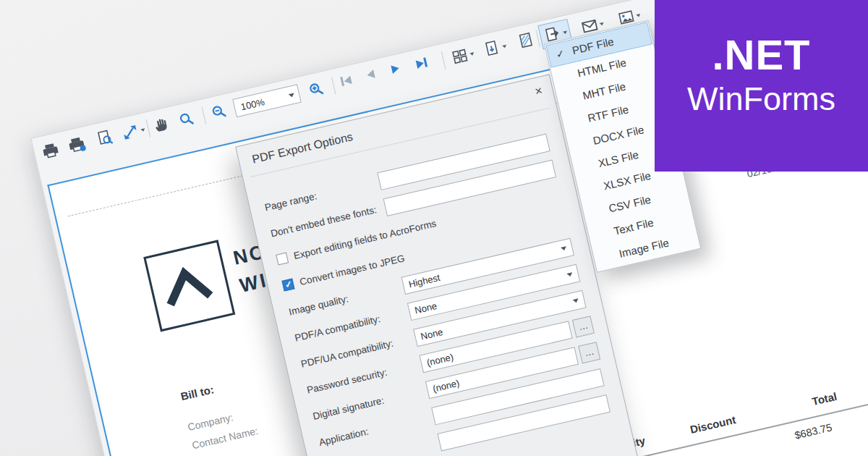  I want to click on badge-title: .NET, so click(761, 55).